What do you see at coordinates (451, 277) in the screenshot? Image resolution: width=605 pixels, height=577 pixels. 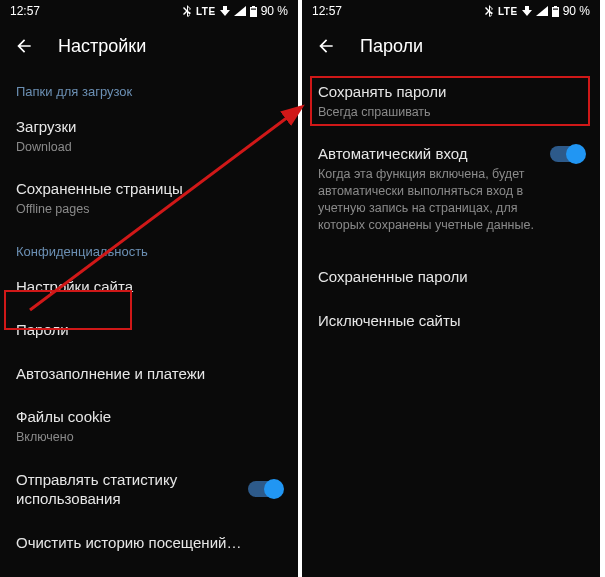 I see `item-title: Сохраненные пароли` at bounding box center [451, 277].